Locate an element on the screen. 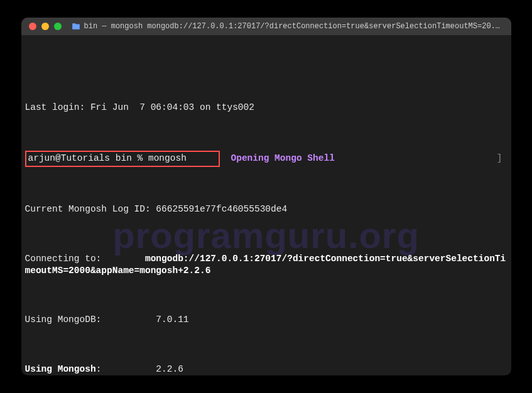 This screenshot has height=393, width=532. mongodb-label: Using MongoDB: is located at coordinates (63, 320).